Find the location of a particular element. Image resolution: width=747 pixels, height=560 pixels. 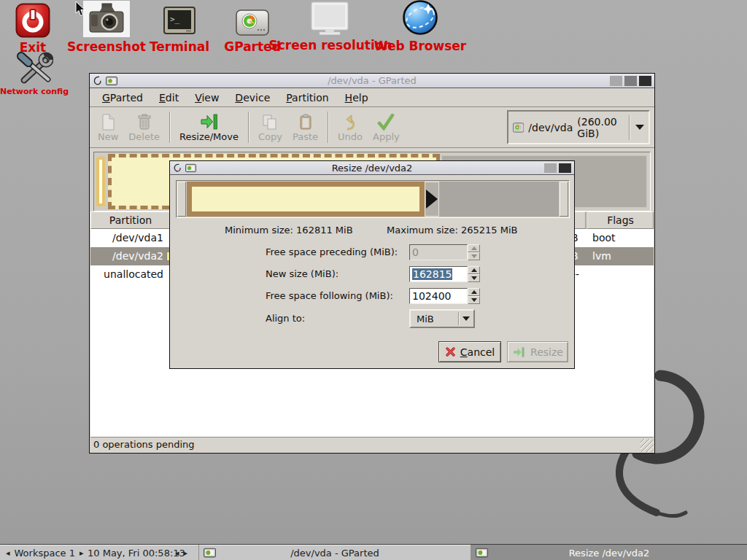

flags-value: boot is located at coordinates (604, 238).